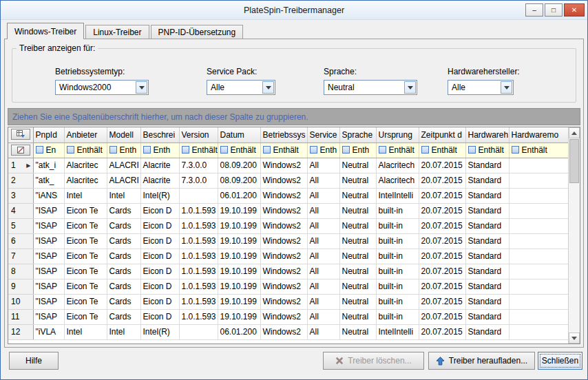 Image resolution: width=588 pixels, height=380 pixels. What do you see at coordinates (538, 150) in the screenshot?
I see `filter-cell-hardwaremo: Enthält` at bounding box center [538, 150].